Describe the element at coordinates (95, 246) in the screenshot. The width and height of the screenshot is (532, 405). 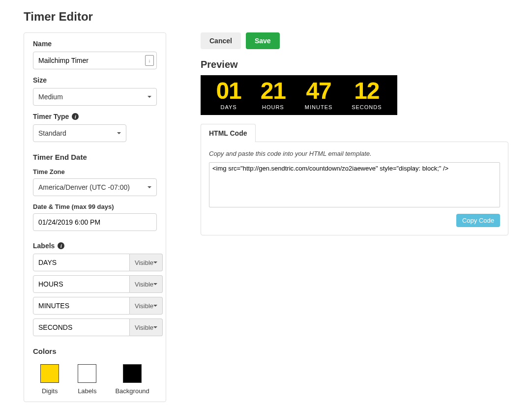
I see `labels-title: Labels i` at that location.